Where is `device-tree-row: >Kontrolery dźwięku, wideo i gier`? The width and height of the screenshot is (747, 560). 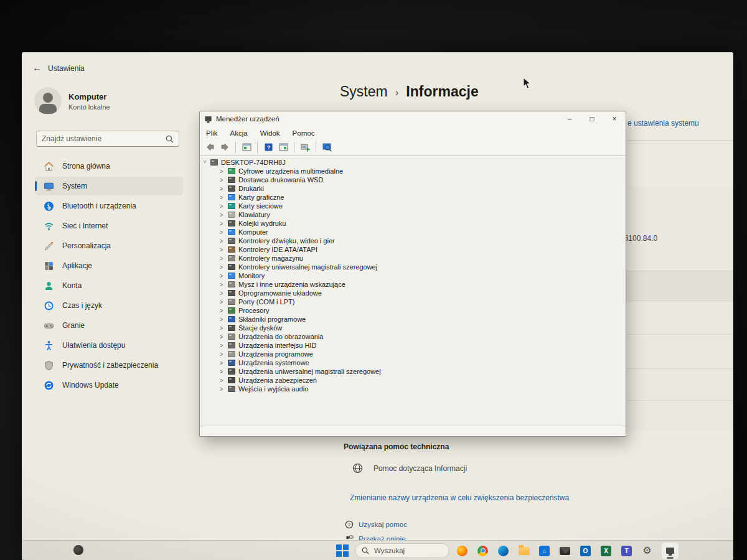 device-tree-row: >Kontrolery dźwięku, wideo i gier is located at coordinates (278, 241).